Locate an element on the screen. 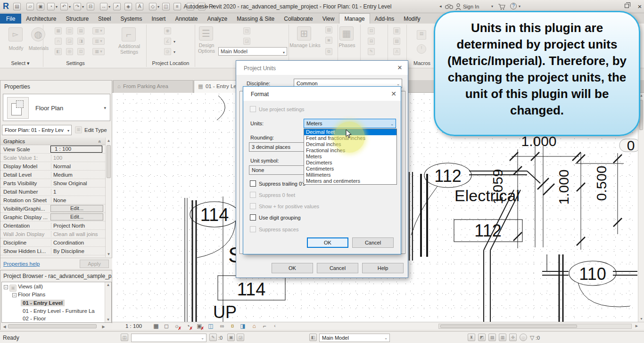 This screenshot has width=644, height=343. macro-security-icon: ! is located at coordinates (421, 49).